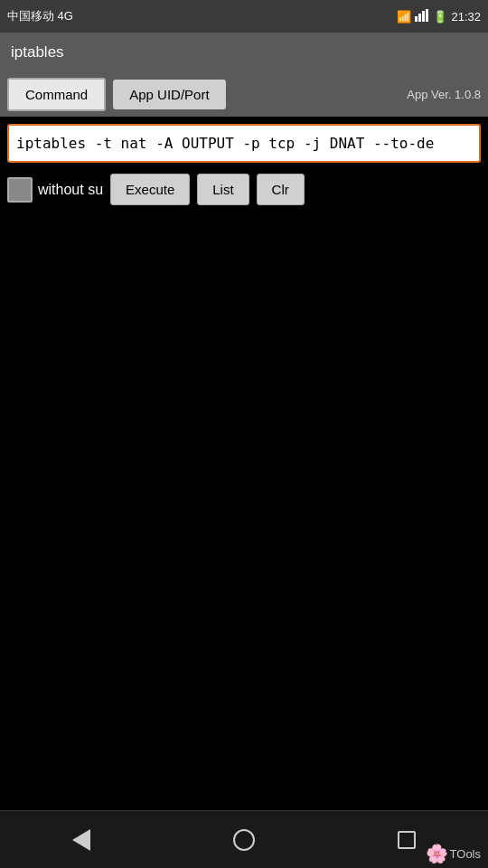 The height and width of the screenshot is (868, 488). Describe the element at coordinates (56, 94) in the screenshot. I see `tab-command: Command` at that location.